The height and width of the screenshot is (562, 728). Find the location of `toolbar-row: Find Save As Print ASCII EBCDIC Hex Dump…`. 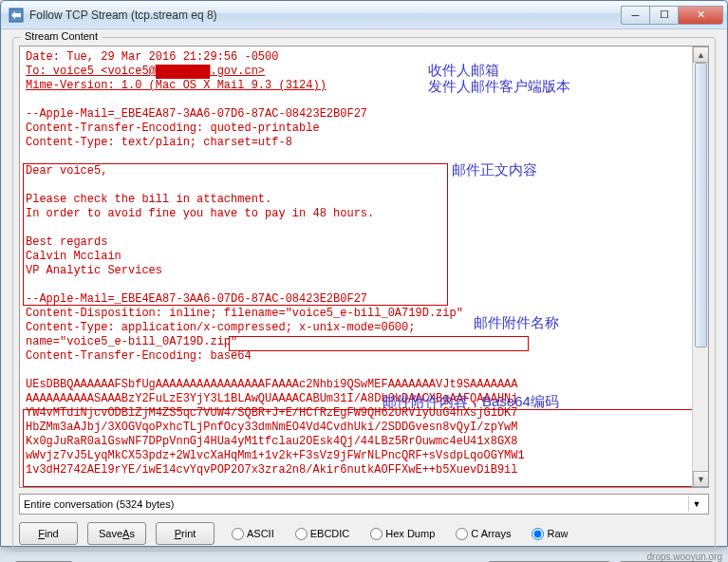

toolbar-row: Find Save As Print ASCII EBCDIC Hex Dump… is located at coordinates (364, 534).